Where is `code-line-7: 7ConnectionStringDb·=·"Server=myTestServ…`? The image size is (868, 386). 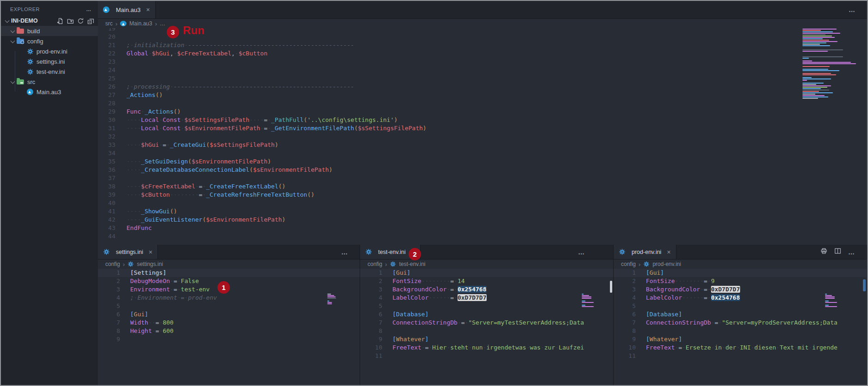
code-line-7: 7ConnectionStringDb·=·"Server=myTestServ… is located at coordinates (487, 323).